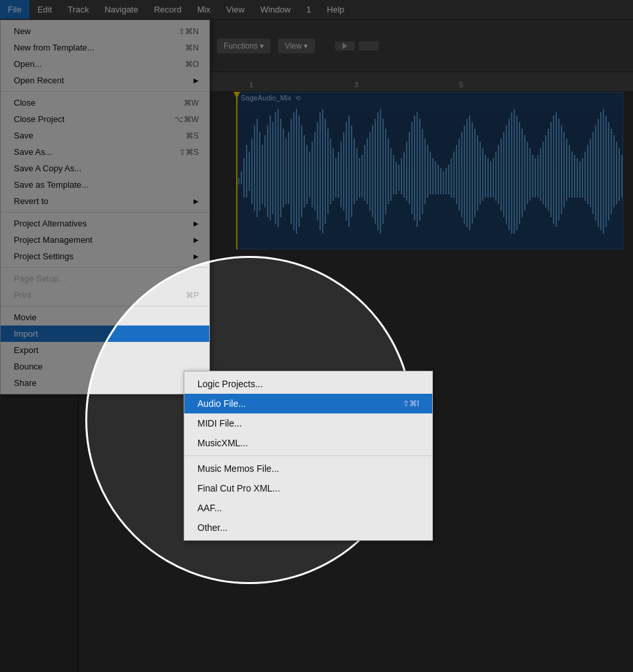 The image size is (633, 672). What do you see at coordinates (239, 488) in the screenshot?
I see `submenu-final-cut-xml-label: Final Cut Pro XML...` at bounding box center [239, 488].